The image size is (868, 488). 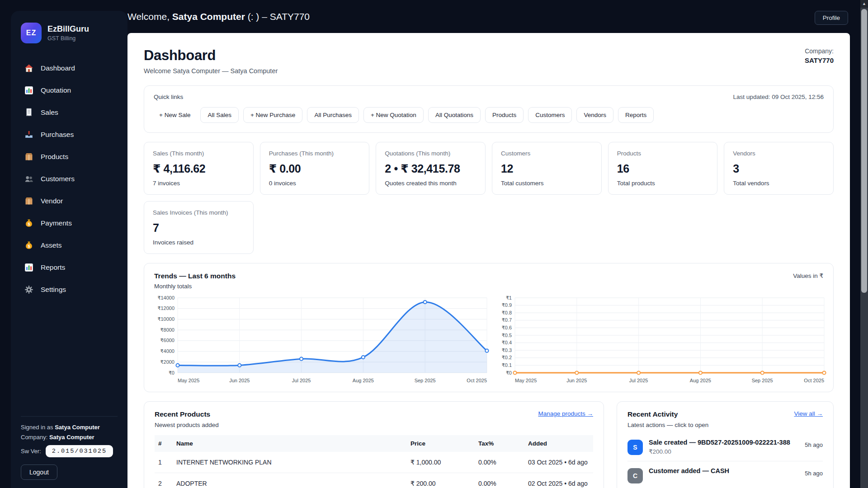 I want to click on column-header-name: Name, so click(x=290, y=444).